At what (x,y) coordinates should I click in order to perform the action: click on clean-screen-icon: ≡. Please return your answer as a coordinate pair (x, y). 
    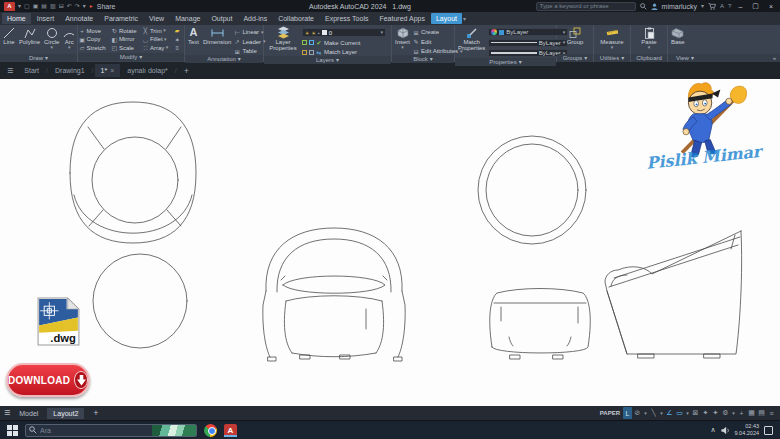
    Looking at the image, I should click on (772, 413).